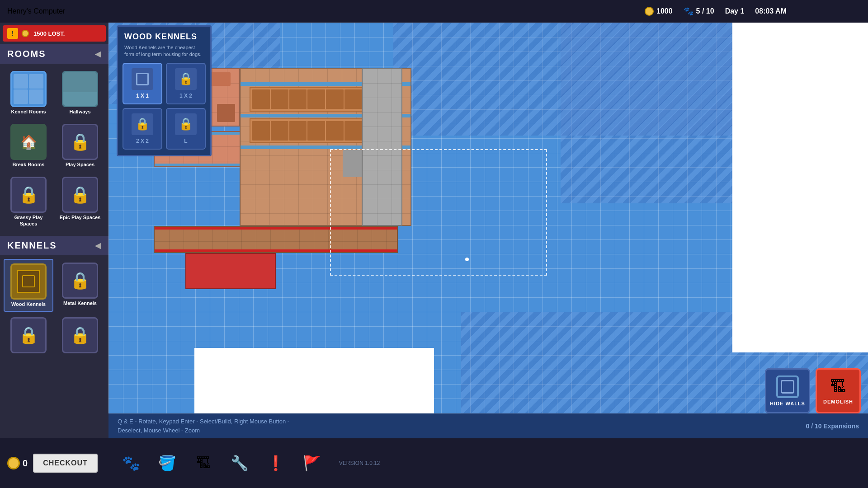 This screenshot has height=488, width=868. What do you see at coordinates (80, 195) in the screenshot?
I see `lock-icon-3: 🔒` at bounding box center [80, 195].